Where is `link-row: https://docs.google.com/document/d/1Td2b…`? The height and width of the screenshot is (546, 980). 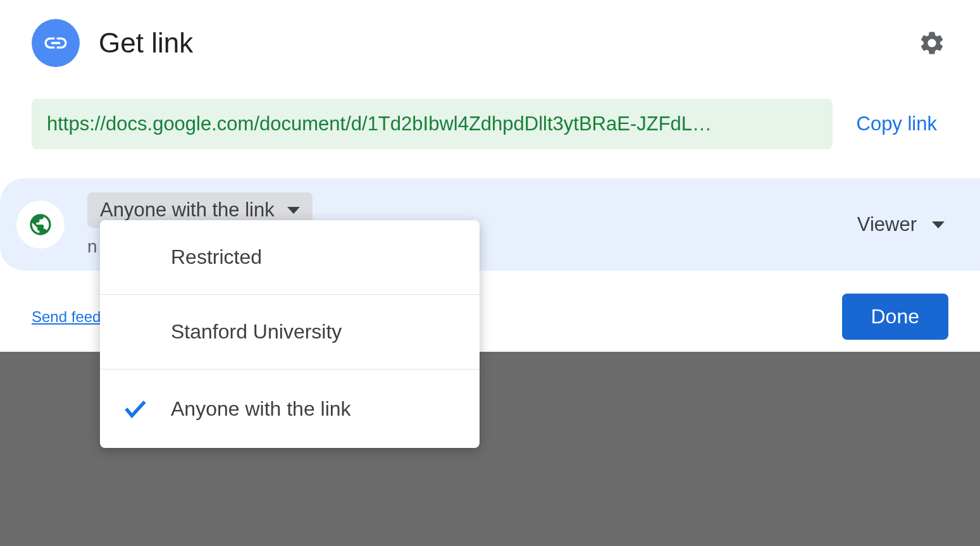 link-row: https://docs.google.com/document/d/1Td2b… is located at coordinates (490, 124).